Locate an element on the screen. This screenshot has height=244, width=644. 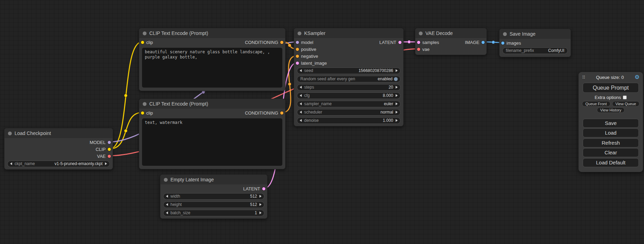
refresh-button: Refresh is located at coordinates (611, 143).